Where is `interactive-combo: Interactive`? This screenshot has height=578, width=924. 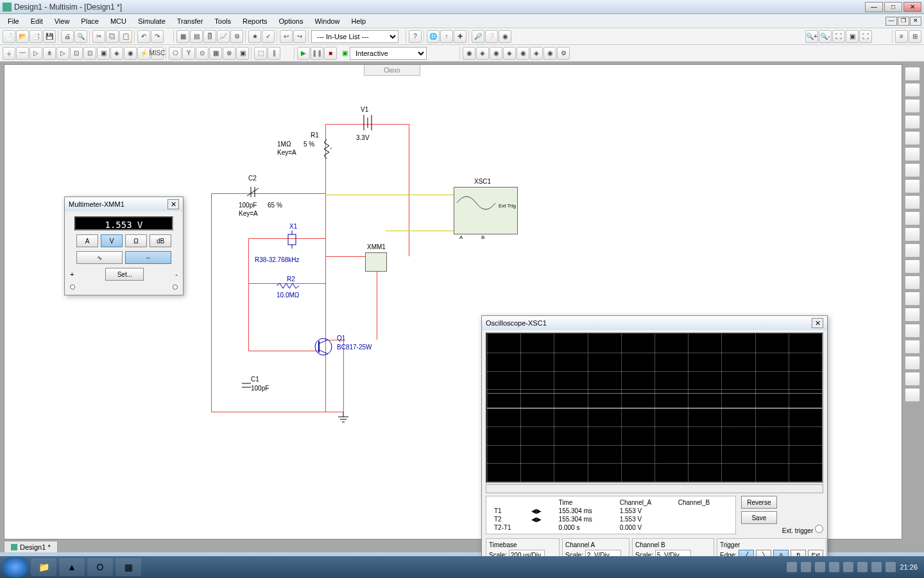 interactive-combo: Interactive is located at coordinates (388, 53).